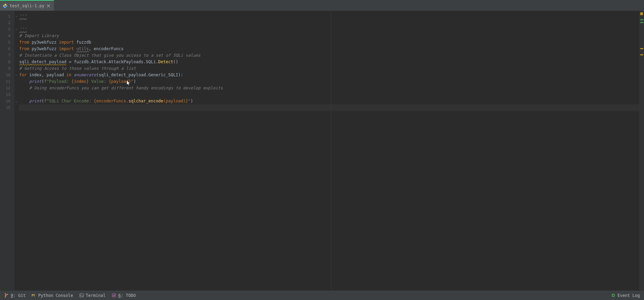 The height and width of the screenshot is (300, 644). What do you see at coordinates (82, 42) in the screenshot?
I see `code-text: fuzzdb` at bounding box center [82, 42].